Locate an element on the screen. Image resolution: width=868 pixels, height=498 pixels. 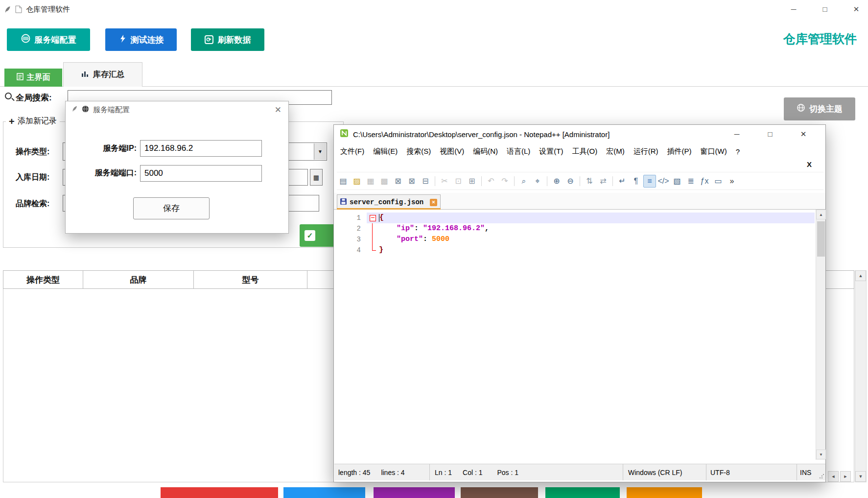
indent-guide-icon: ≡ is located at coordinates (650, 181).